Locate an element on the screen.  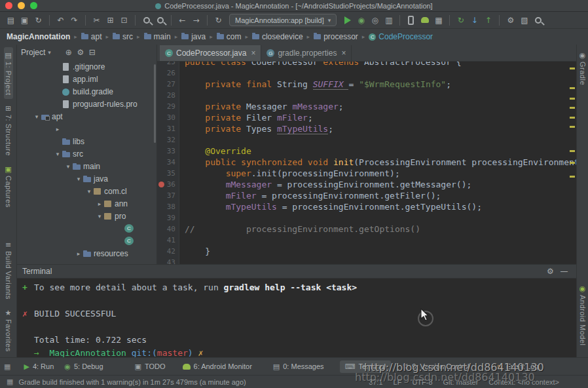
editor-tab-gradle-properties: Ggradle.properties× is located at coordinates (306, 53).